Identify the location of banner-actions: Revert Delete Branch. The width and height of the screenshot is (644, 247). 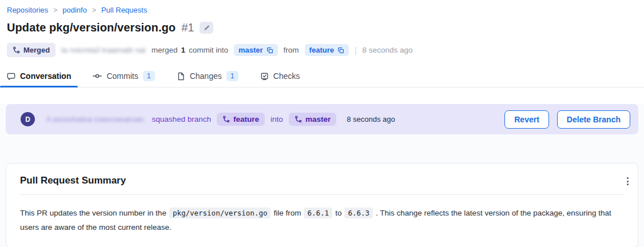
(567, 119).